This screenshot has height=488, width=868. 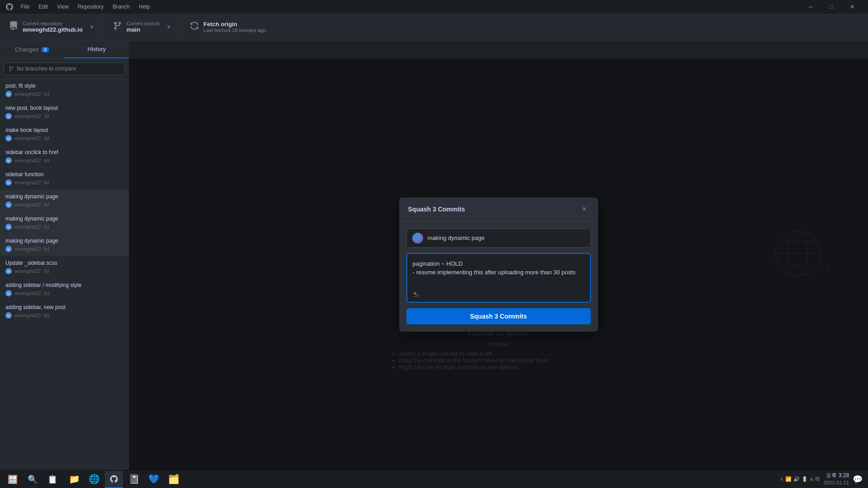 I want to click on tray-chevron-icon: ∧, so click(x=782, y=479).